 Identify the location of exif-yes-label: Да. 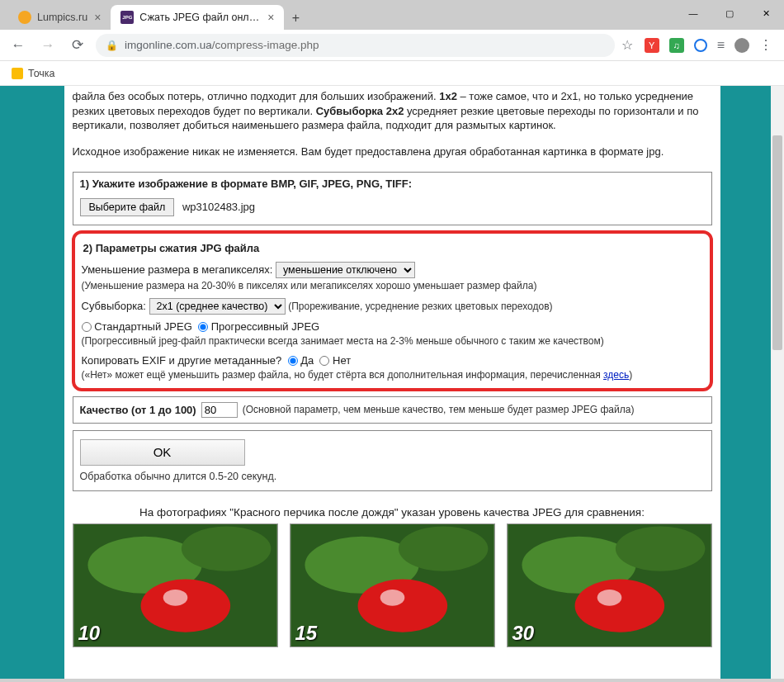
(307, 360).